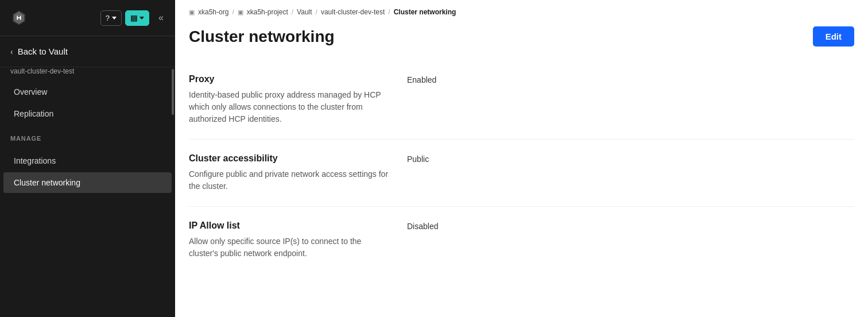  What do you see at coordinates (108, 18) in the screenshot?
I see `question-icon: ?` at bounding box center [108, 18].